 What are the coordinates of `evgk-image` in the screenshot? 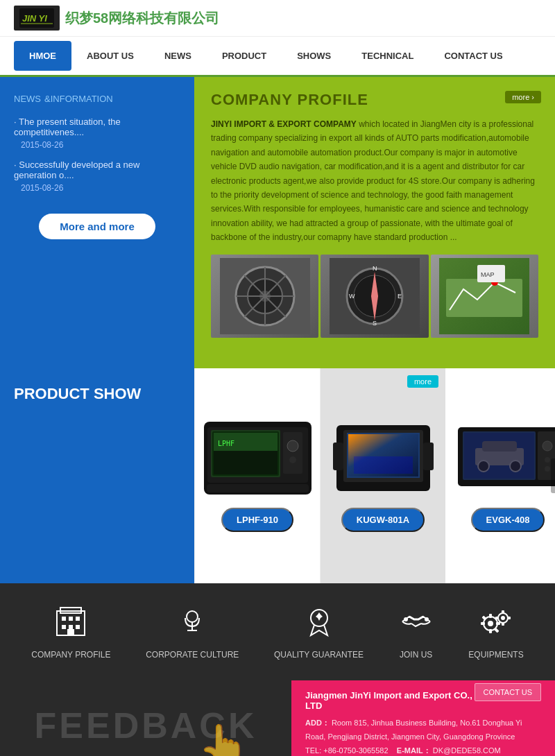 It's located at (505, 458).